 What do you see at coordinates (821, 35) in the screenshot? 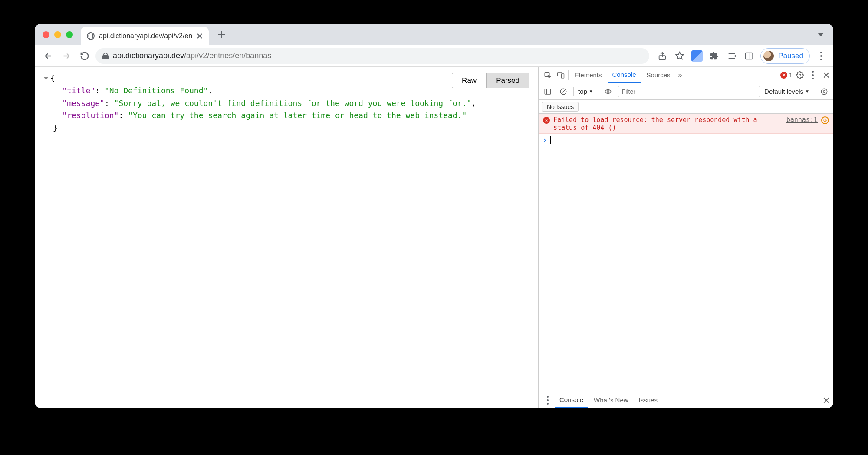
I see `tab-search-button` at bounding box center [821, 35].